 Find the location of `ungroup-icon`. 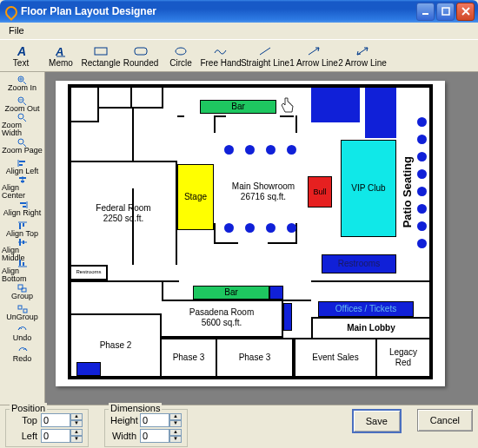

ungroup-icon is located at coordinates (23, 309).